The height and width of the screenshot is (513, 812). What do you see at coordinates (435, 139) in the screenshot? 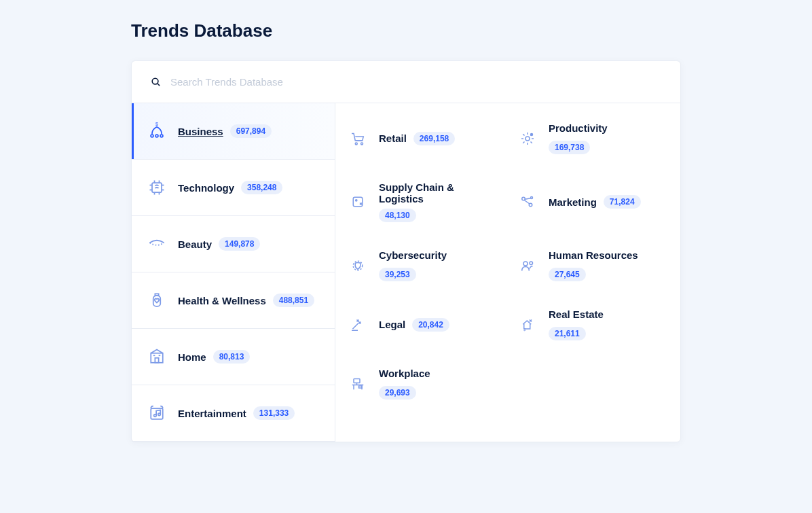
I see `category-count: 269,158` at bounding box center [435, 139].